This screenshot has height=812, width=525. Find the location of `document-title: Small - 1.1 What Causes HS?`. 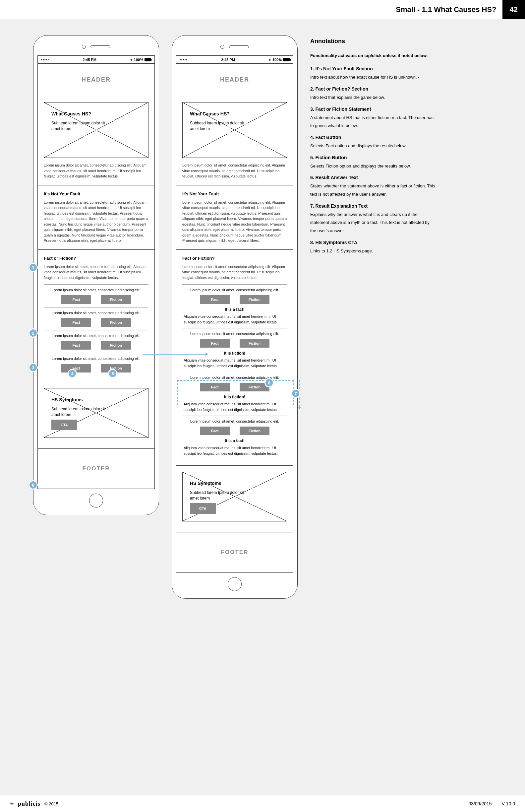

document-title: Small - 1.1 What Causes HS? is located at coordinates (446, 10).